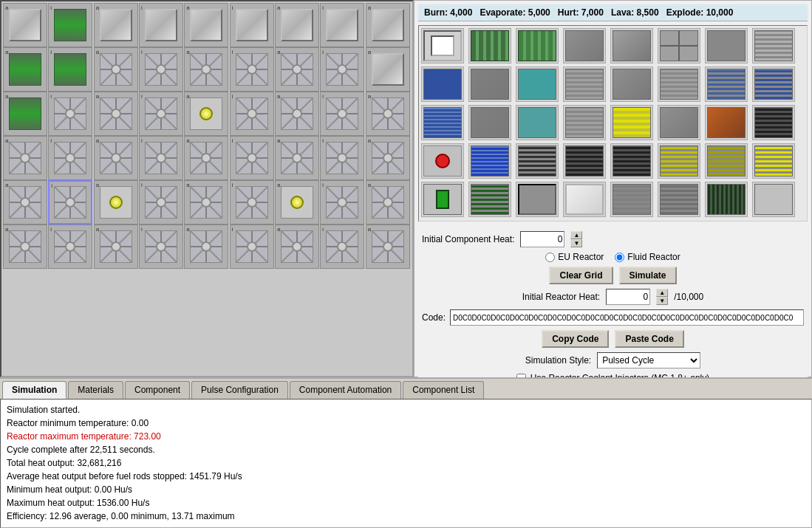  What do you see at coordinates (443, 390) in the screenshot?
I see `tab-component-list: Component List` at bounding box center [443, 390].